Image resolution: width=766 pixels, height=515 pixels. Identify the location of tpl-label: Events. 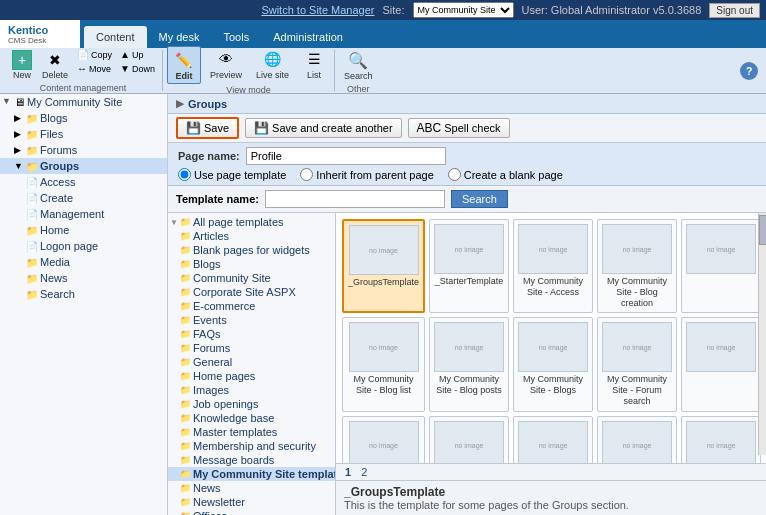
(210, 320).